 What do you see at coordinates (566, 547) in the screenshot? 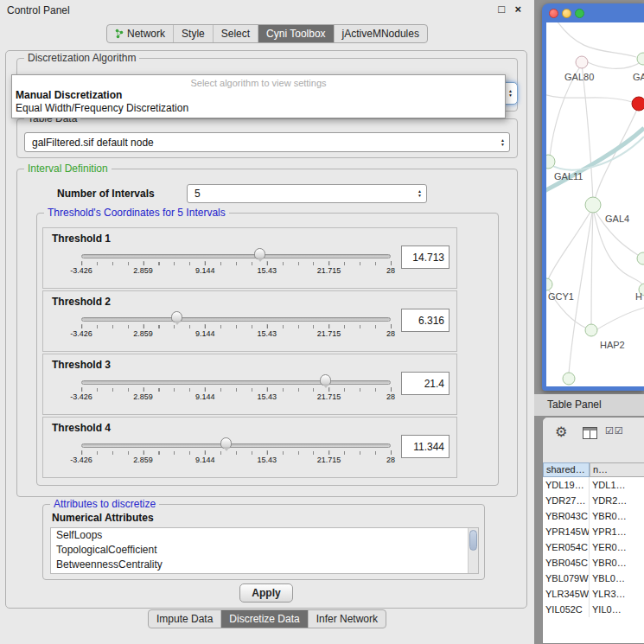
I see `cell: YER054C` at bounding box center [566, 547].